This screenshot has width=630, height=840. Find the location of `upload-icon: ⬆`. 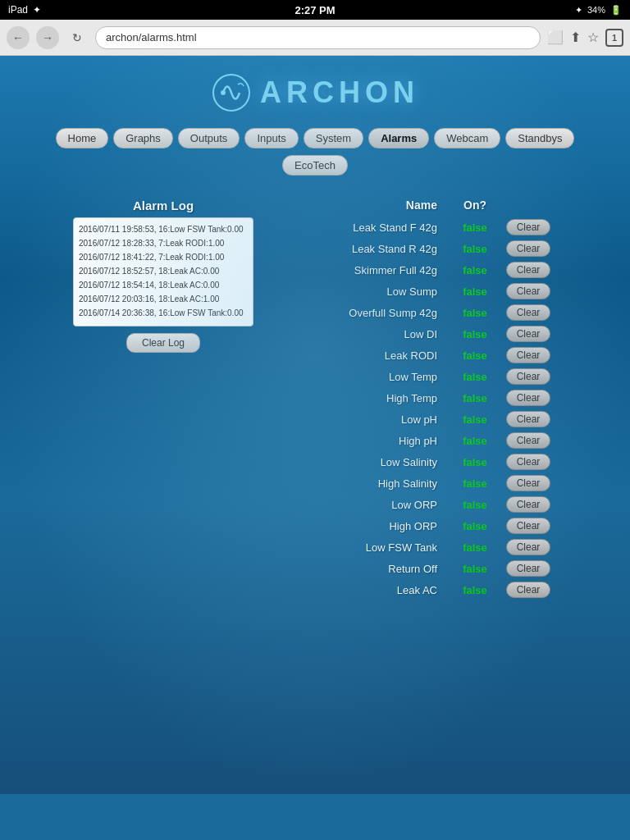

upload-icon: ⬆ is located at coordinates (576, 38).